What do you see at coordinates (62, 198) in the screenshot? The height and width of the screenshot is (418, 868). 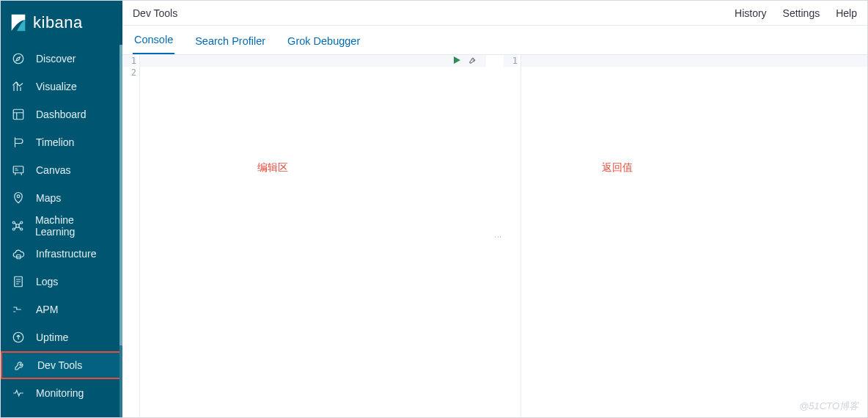 I see `sidebar-item-maps: Maps` at bounding box center [62, 198].